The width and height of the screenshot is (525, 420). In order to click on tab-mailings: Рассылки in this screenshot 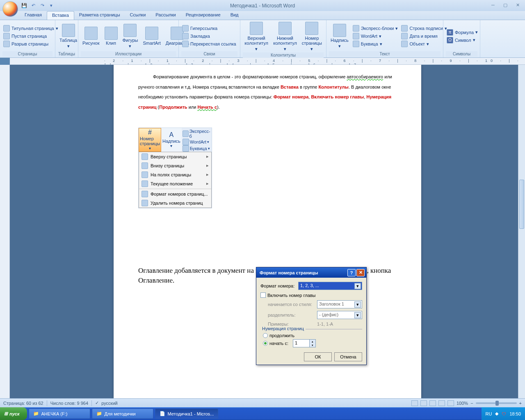, I will do `click(166, 16)`.